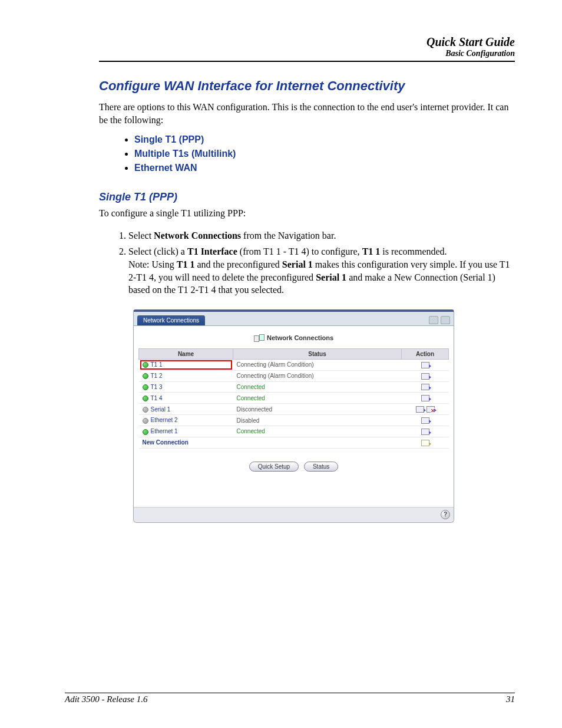 This screenshot has width=562, height=728. What do you see at coordinates (171, 321) in the screenshot?
I see `tab-network-connections: Network Connections` at bounding box center [171, 321].